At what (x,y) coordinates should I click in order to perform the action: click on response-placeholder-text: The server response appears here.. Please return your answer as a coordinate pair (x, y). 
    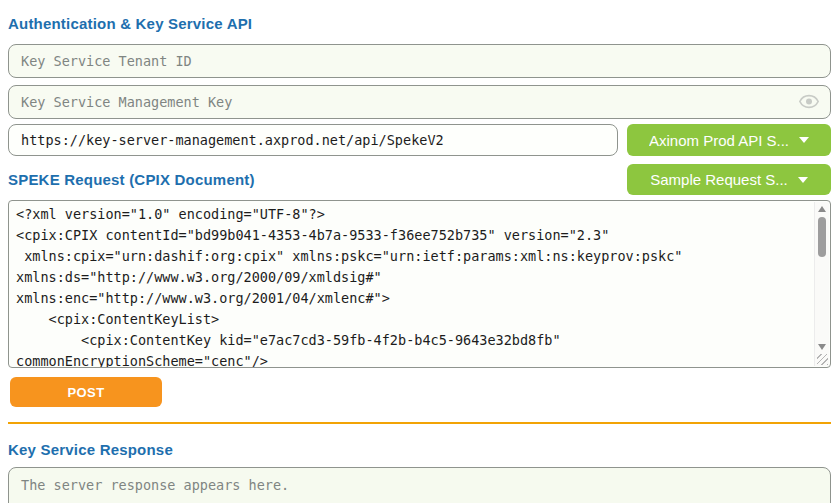
    Looking at the image, I should click on (155, 485).